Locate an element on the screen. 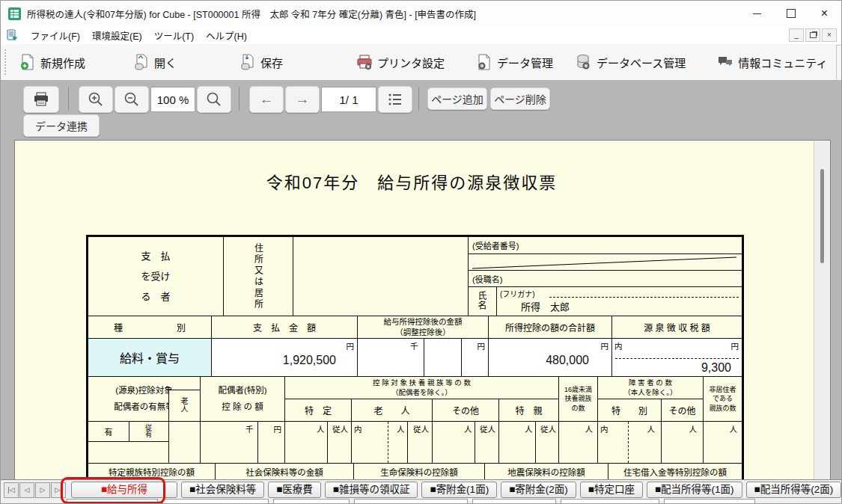 This screenshot has width=842, height=504. mdi-close-button: × is located at coordinates (829, 35).